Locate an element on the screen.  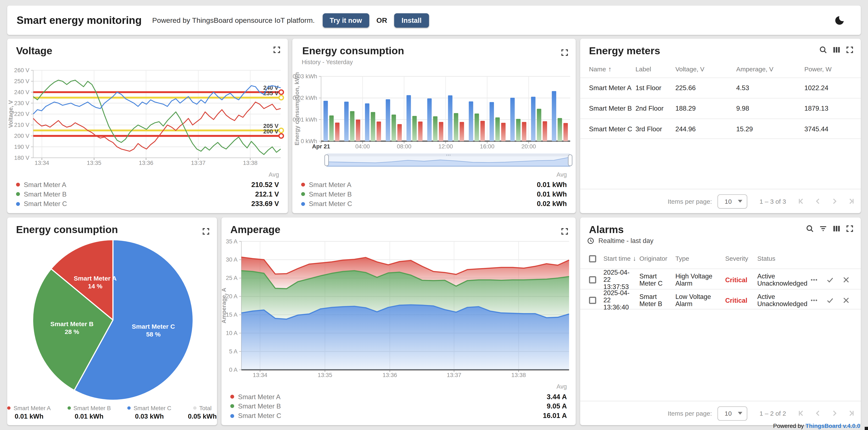
column-header-power: Power, W is located at coordinates (830, 69).